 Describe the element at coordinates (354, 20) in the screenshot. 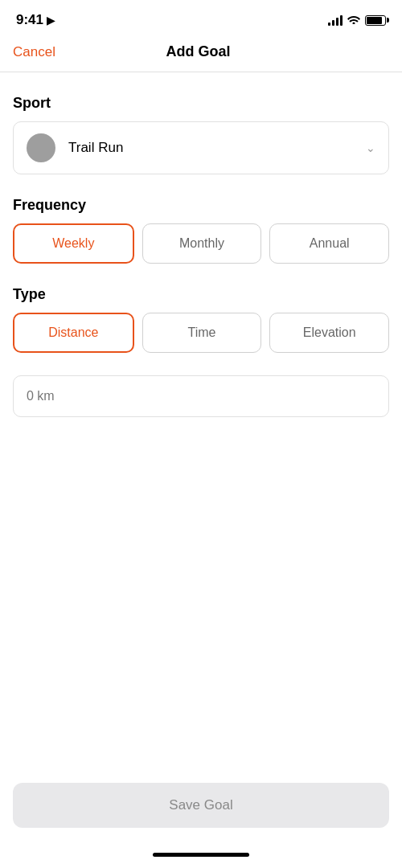

I see `wifi-icon` at that location.